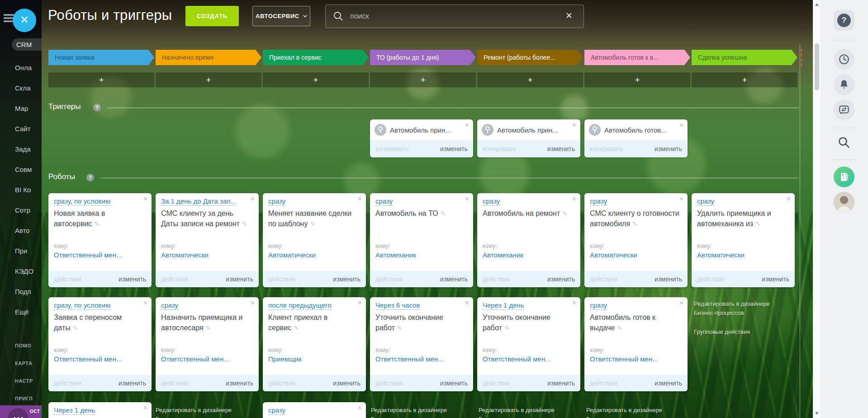 The width and height of the screenshot is (868, 418). What do you see at coordinates (300, 306) in the screenshot?
I see `robot-when-link: после предыдущего` at bounding box center [300, 306].